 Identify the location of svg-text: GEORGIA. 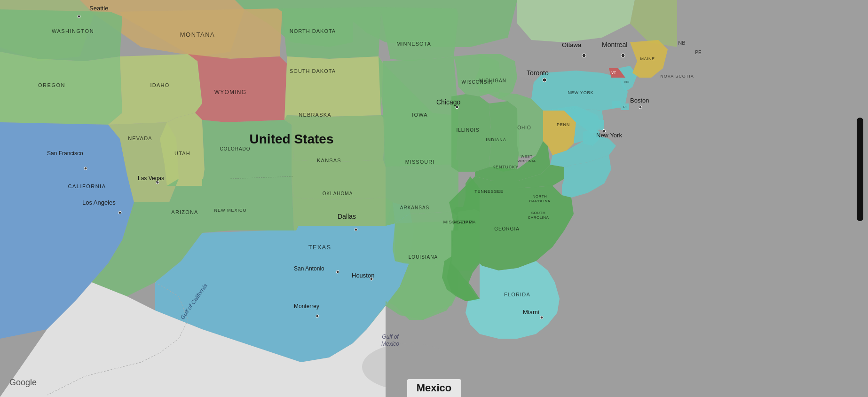
(507, 229).